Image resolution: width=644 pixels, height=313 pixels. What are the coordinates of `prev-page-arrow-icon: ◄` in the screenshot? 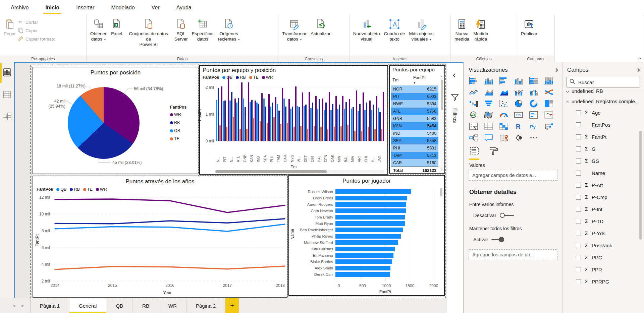 It's located at (14, 306).